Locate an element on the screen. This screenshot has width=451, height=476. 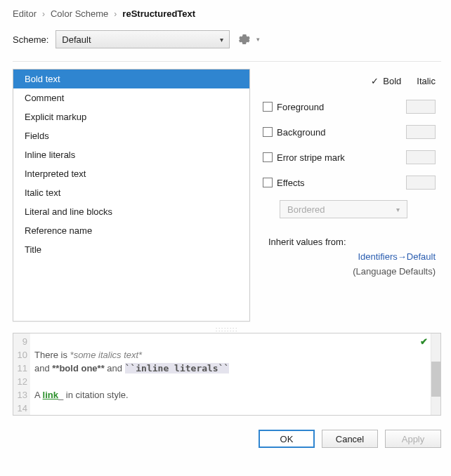
inherit-label: Inherit values from: is located at coordinates (308, 242).